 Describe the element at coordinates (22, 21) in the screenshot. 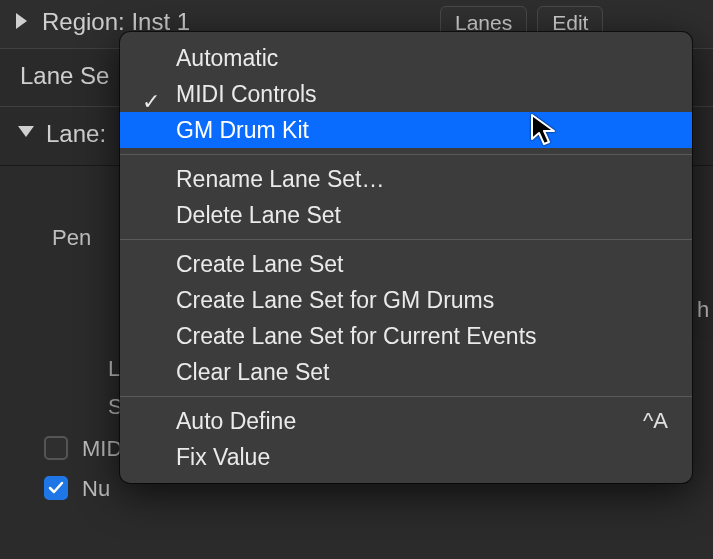

I see `region-disclosure-arrow` at that location.